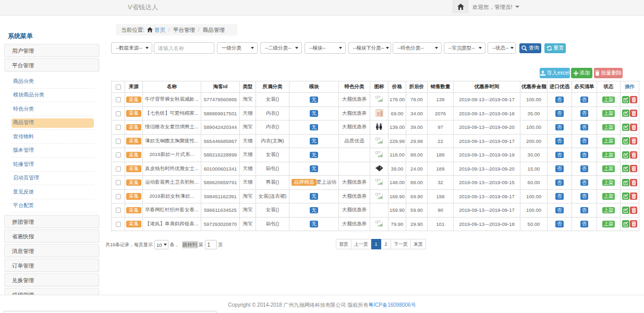  Describe the element at coordinates (52, 65) in the screenshot. I see `sidebar-section-平台管理: 平台管理` at that location.